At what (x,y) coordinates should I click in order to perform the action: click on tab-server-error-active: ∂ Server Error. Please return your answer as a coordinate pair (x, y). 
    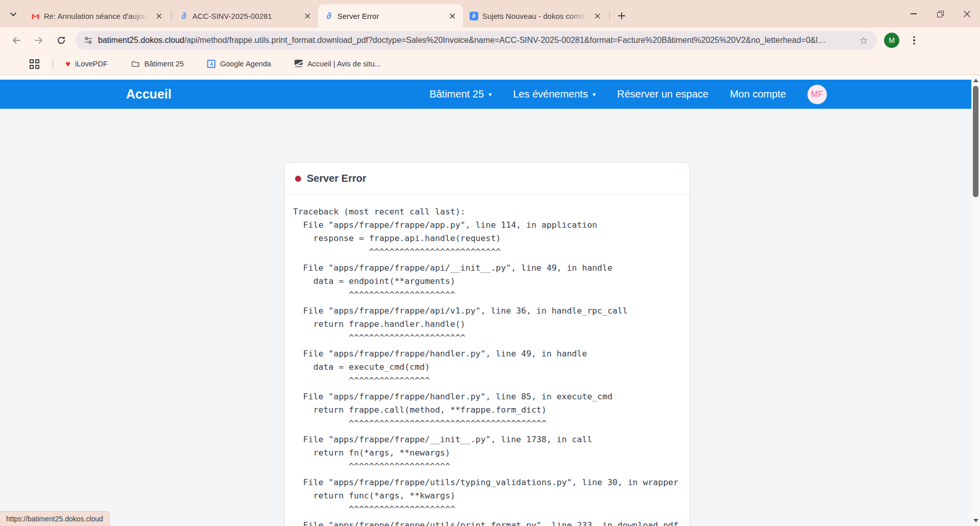
    Looking at the image, I should click on (390, 16).